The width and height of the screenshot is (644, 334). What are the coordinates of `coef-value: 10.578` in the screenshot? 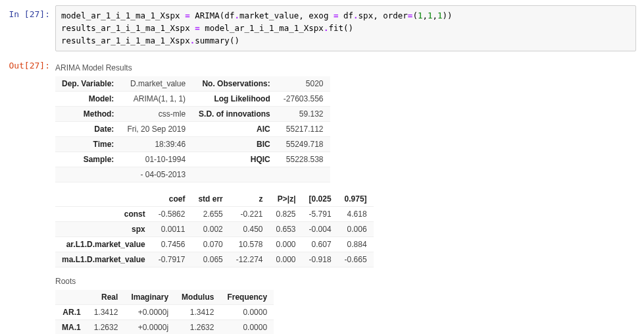 It's located at (250, 245).